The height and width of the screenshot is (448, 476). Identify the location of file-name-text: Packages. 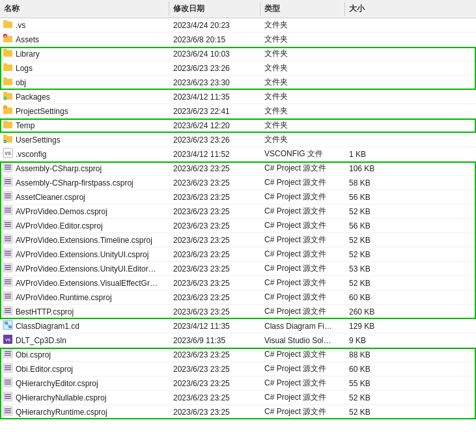
(33, 97).